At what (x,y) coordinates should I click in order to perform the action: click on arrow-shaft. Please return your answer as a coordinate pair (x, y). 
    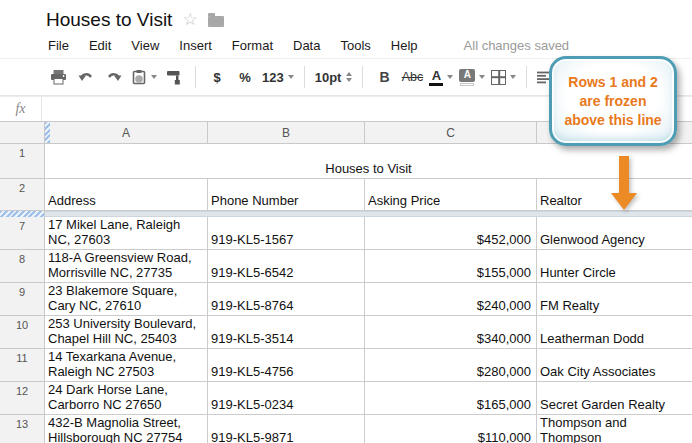
    Looking at the image, I should click on (624, 175).